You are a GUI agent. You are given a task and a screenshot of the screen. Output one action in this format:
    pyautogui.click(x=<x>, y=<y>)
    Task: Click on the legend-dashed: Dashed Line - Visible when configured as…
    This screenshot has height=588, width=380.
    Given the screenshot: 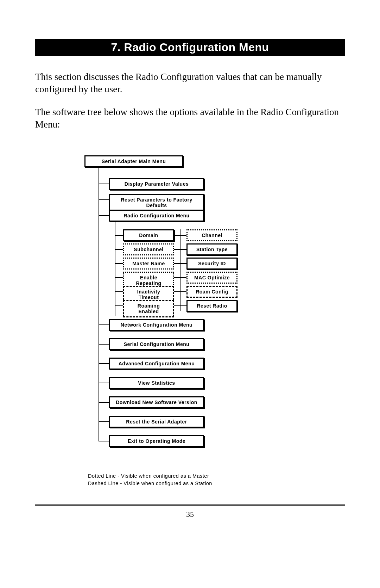 What is the action you would take?
    pyautogui.click(x=216, y=483)
    